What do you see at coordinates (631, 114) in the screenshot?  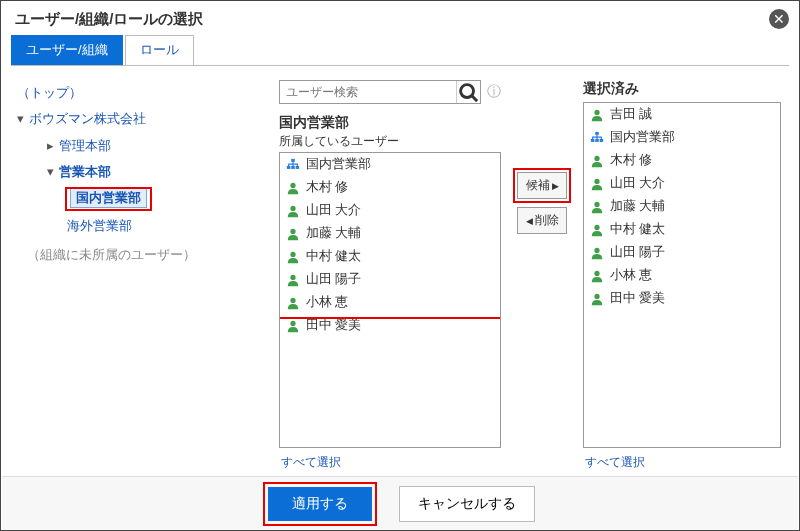 I see `list-item-label: 吉田 誠` at bounding box center [631, 114].